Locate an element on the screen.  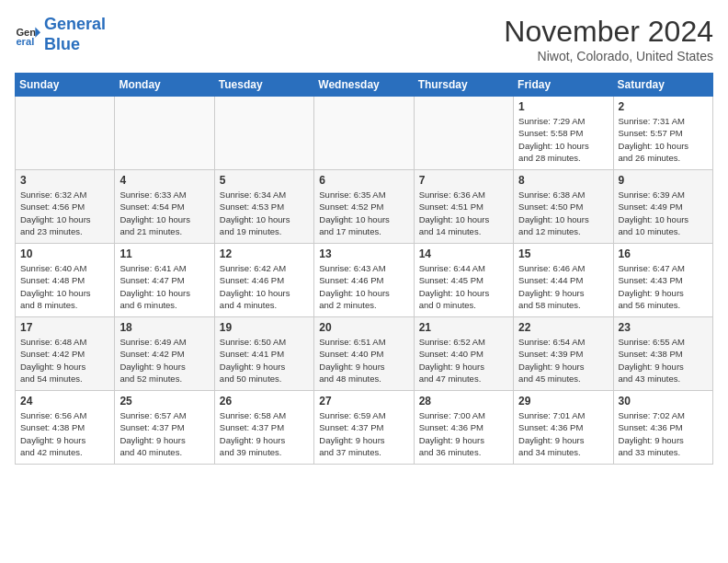
location-subtitle: Niwot, Colorado, United States is located at coordinates (609, 56).